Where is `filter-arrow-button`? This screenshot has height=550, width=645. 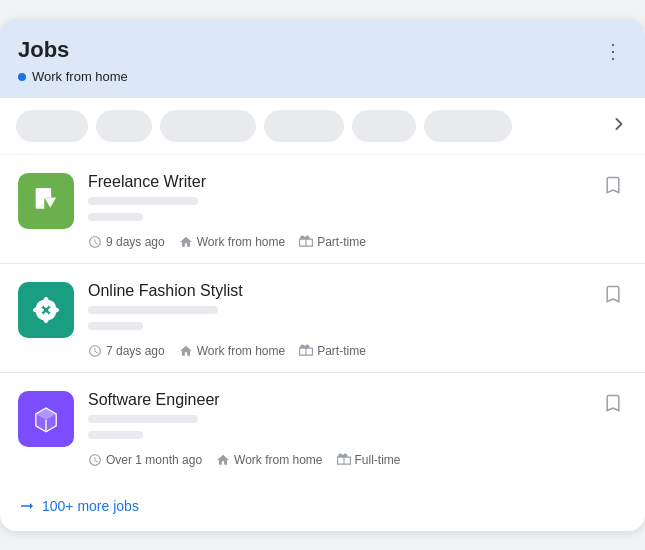 filter-arrow-button is located at coordinates (619, 126).